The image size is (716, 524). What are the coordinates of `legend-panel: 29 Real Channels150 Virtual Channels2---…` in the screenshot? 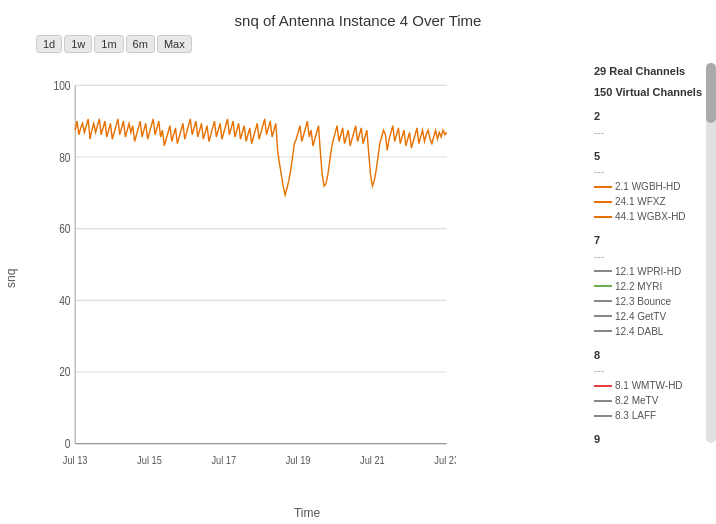 It's located at (651, 243).